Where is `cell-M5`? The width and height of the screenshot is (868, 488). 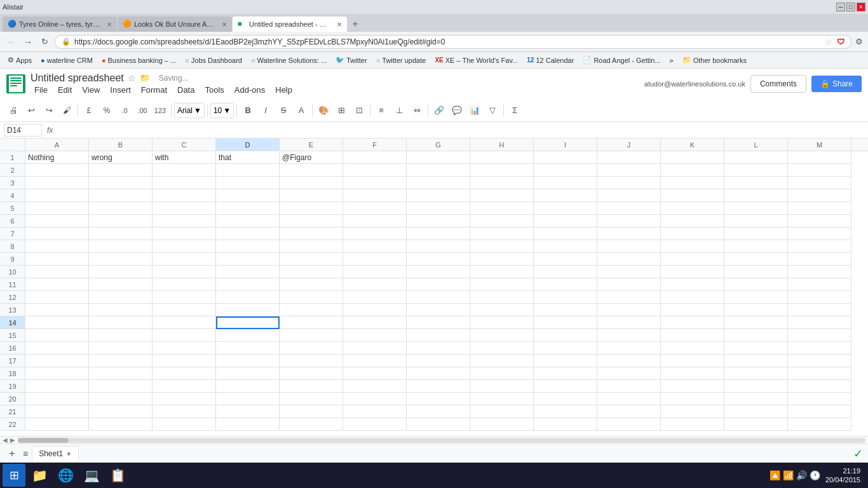
cell-M5 is located at coordinates (820, 208).